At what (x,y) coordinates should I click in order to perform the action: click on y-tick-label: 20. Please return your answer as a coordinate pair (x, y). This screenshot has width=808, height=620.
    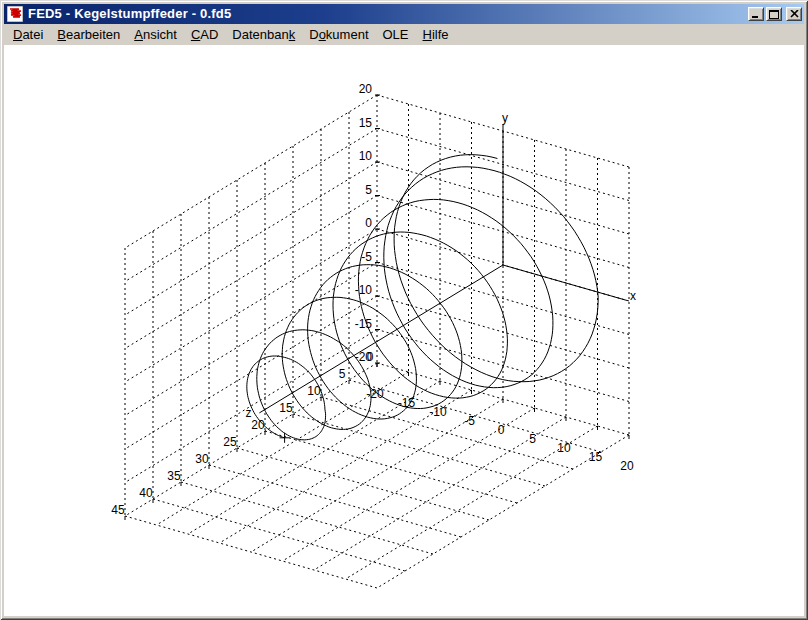
    Looking at the image, I should click on (366, 89).